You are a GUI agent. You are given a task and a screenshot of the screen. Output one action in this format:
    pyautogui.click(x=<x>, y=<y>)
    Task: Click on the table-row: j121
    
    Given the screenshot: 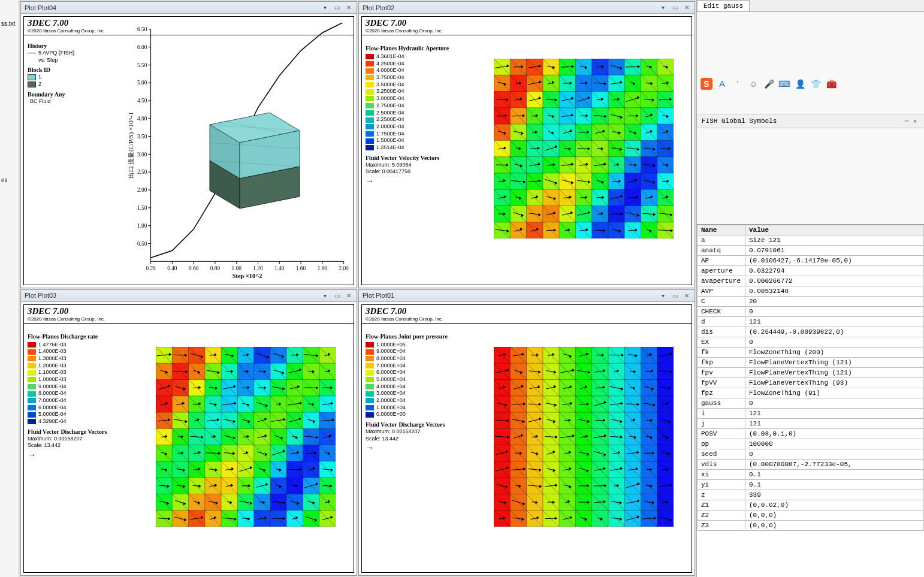 What is the action you would take?
    pyautogui.click(x=811, y=424)
    